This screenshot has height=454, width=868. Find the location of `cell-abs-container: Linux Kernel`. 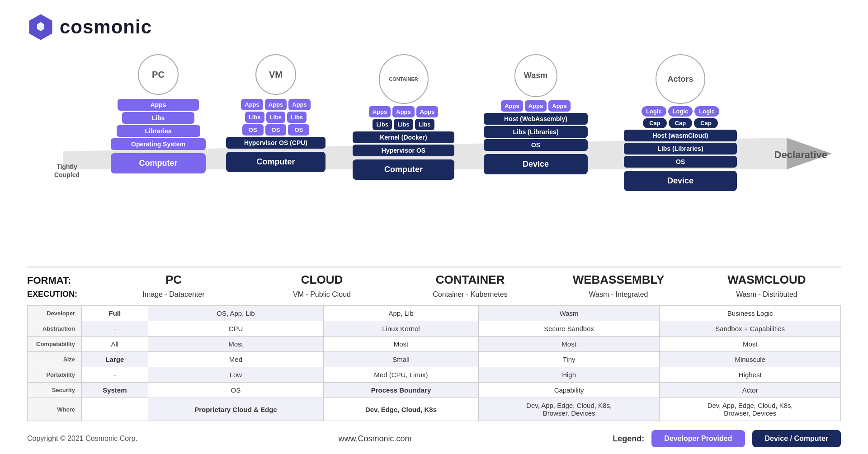

cell-abs-container: Linux Kernel is located at coordinates (401, 329).